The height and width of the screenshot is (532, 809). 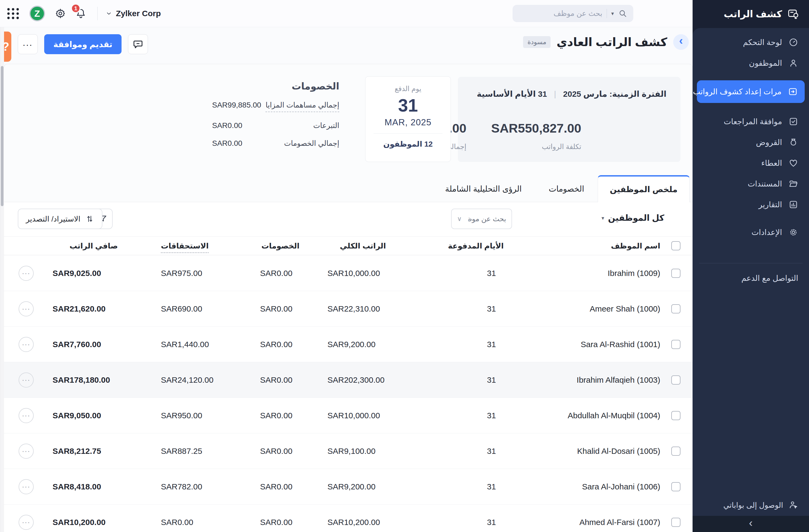 I want to click on select-all-checkbox, so click(x=676, y=246).